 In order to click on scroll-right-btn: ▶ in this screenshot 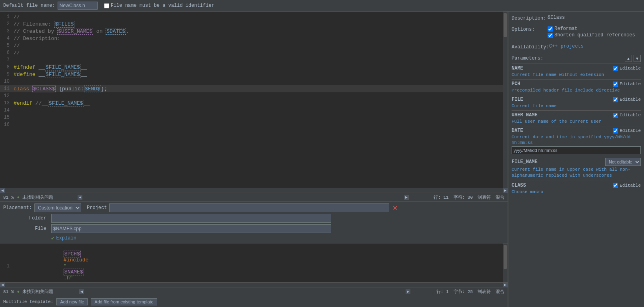, I will do `click(406, 197)`.